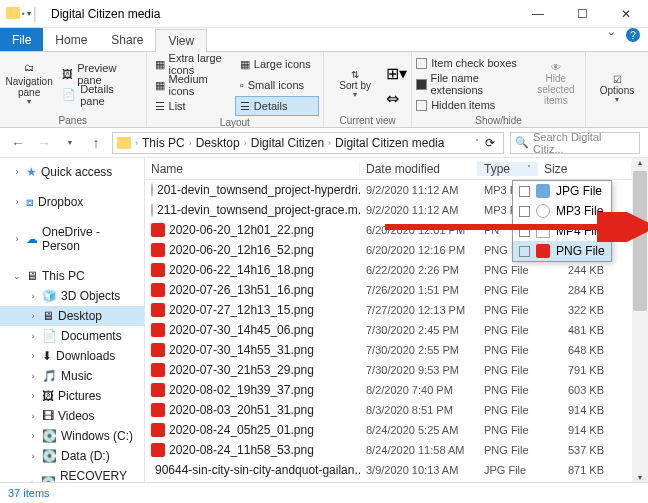  What do you see at coordinates (388, 350) in the screenshot?
I see `file-row: 2020-07-30_14h55_31.png7/30/2020 2:55 PM…` at bounding box center [388, 350].